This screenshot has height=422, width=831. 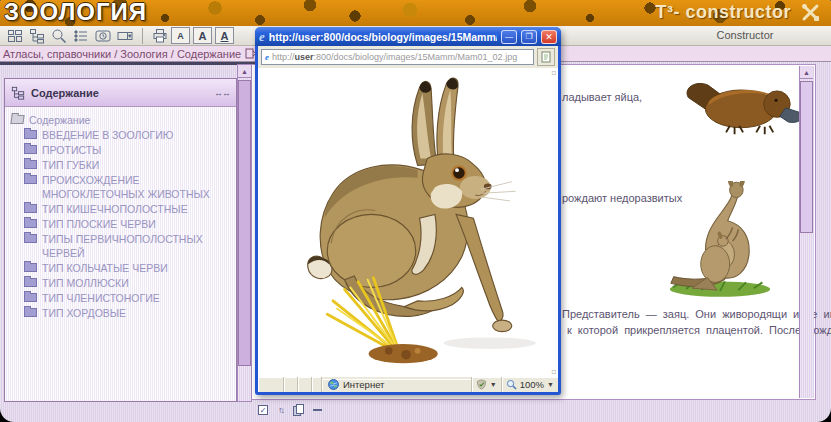 I want to click on sidebar-title: Содержание, so click(x=120, y=93).